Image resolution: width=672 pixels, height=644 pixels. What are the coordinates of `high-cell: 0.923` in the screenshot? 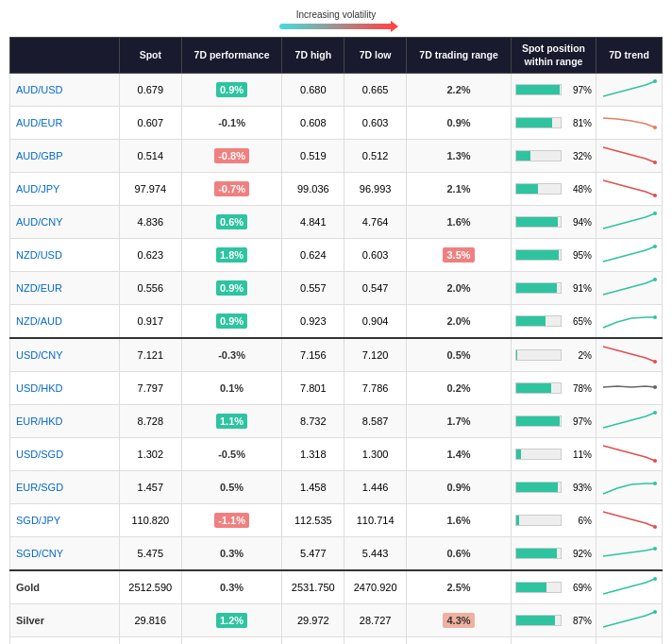 It's located at (313, 322).